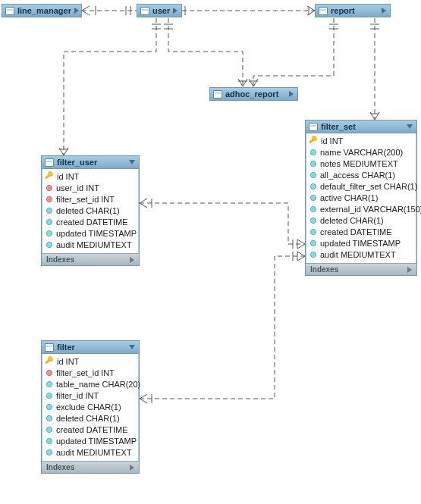 This screenshot has height=504, width=421. What do you see at coordinates (361, 209) in the screenshot?
I see `column-row: external_id VARCHAR(150)` at bounding box center [361, 209].